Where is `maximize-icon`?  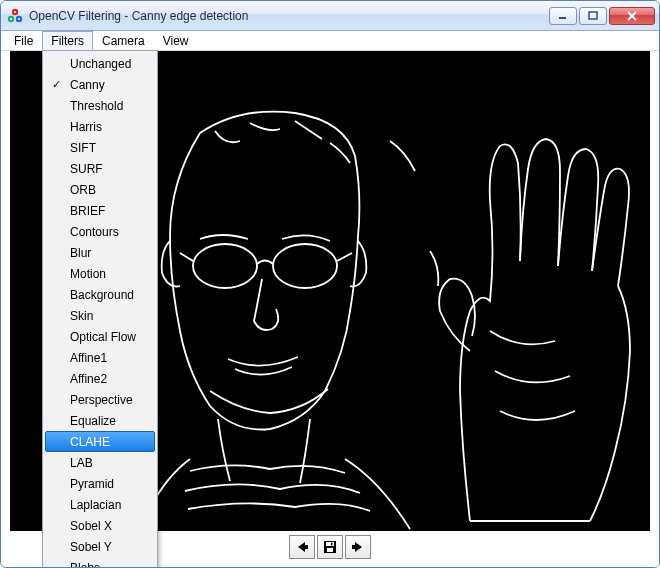
maximize-icon is located at coordinates (593, 16).